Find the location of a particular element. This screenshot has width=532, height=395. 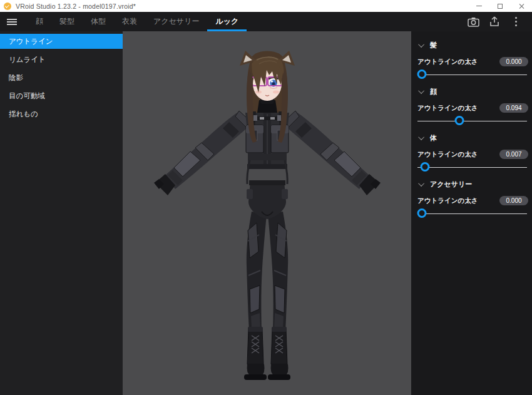

vroid-logo-icon is located at coordinates (8, 6).